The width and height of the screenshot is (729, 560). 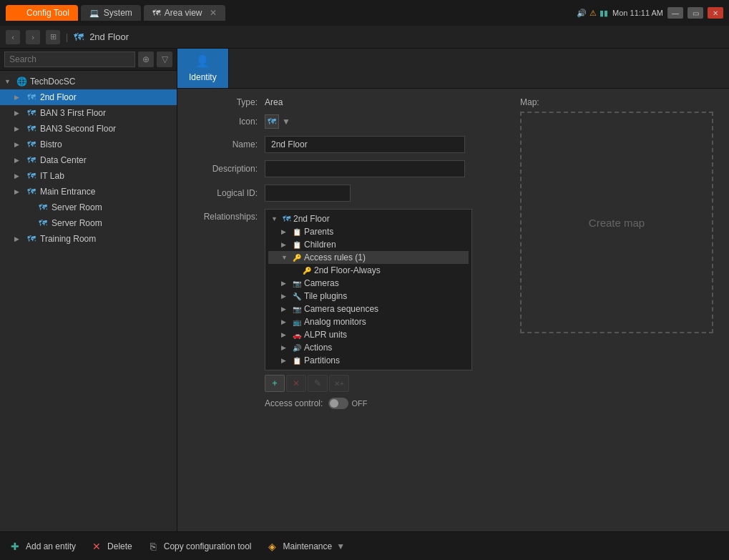 I want to click on clock: Mon 11:11 AM, so click(x=638, y=13).